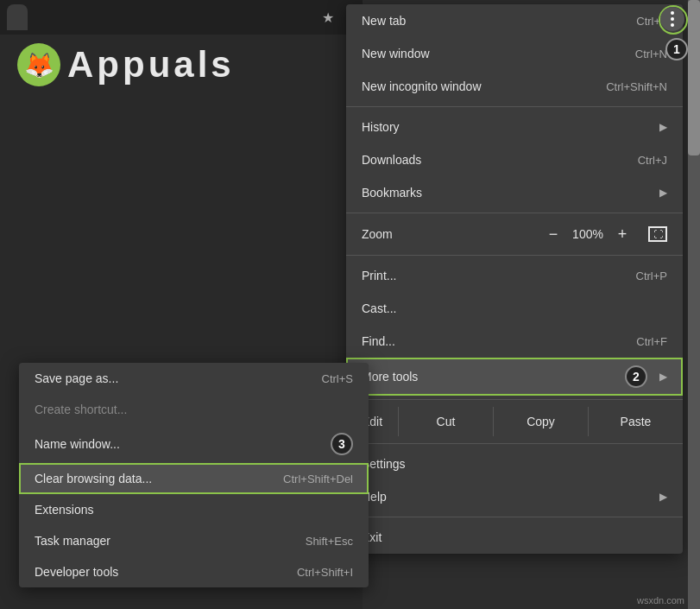  Describe the element at coordinates (76, 378) in the screenshot. I see `save-page-label: Save page as...` at that location.